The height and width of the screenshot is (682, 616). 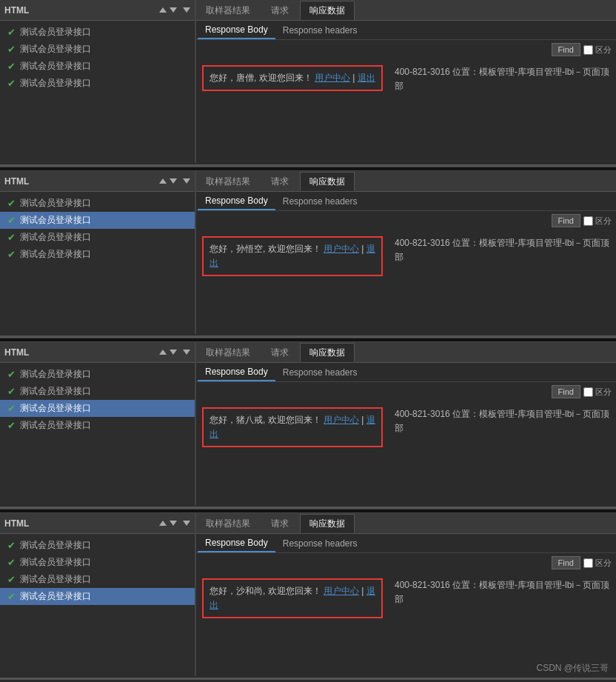 I want to click on shield-icon-2-0: ✔, so click(x=11, y=375).